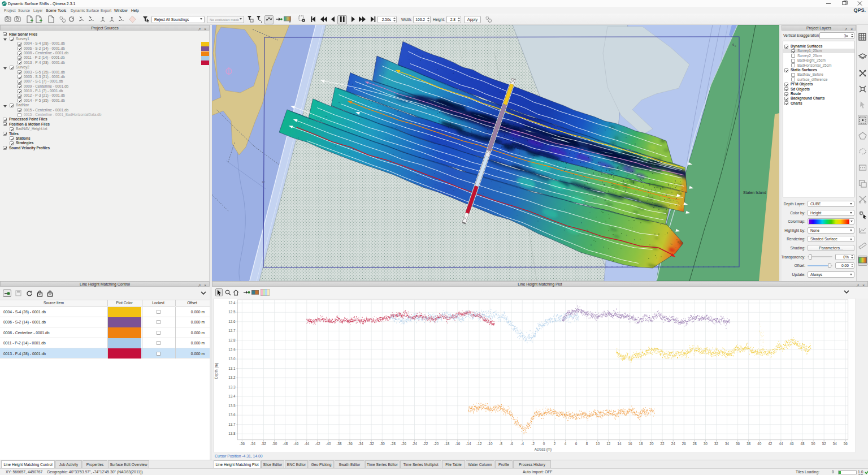 The width and height of the screenshot is (868, 475). Describe the element at coordinates (318, 443) in the screenshot. I see `svg-text: -42` at that location.